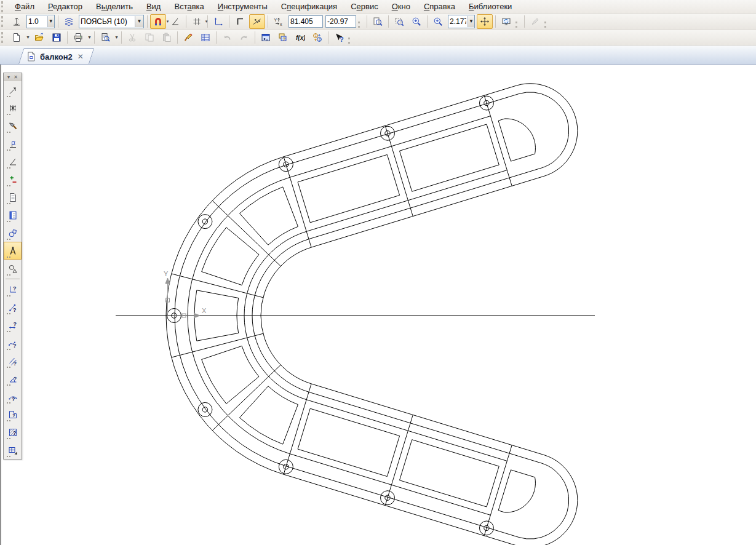 The image size is (756, 545). What do you see at coordinates (207, 22) in the screenshot?
I see `grid-dropdown-icon: ▾` at bounding box center [207, 22].